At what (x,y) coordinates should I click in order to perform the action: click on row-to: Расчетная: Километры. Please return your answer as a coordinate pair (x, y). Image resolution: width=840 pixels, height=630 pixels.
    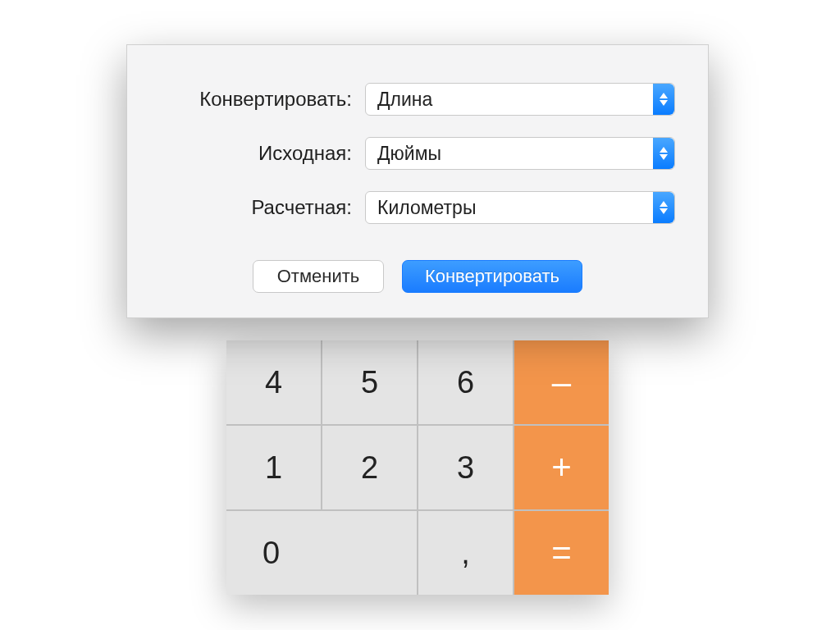
    Looking at the image, I should click on (418, 208).